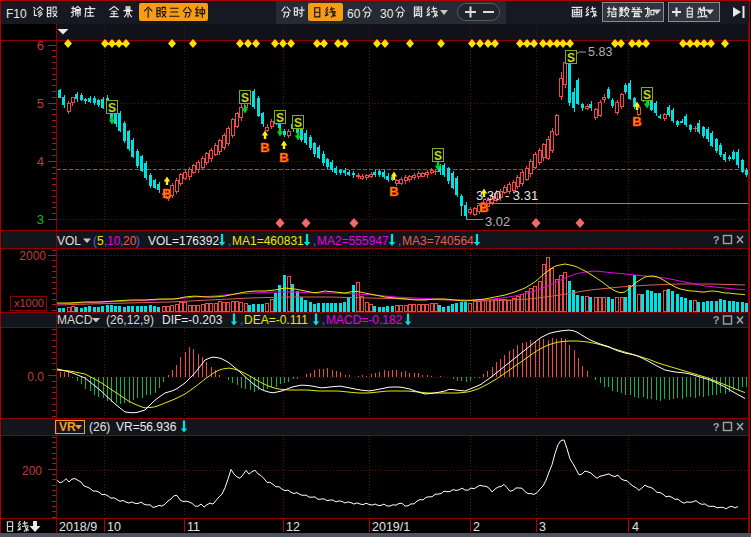 The width and height of the screenshot is (751, 537). Describe the element at coordinates (507, 196) in the screenshot. I see `svg-text: 3.30 - 3.31` at that location.